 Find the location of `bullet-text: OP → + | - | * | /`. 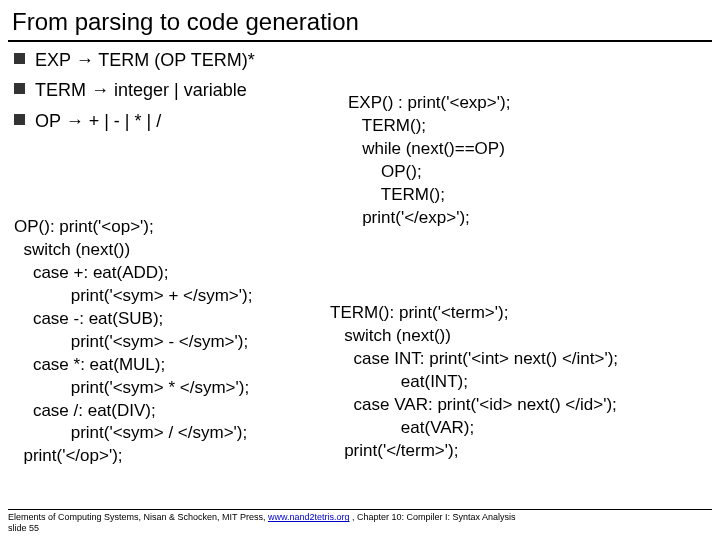

bullet-text: OP → + | - | * | / is located at coordinates (98, 121).